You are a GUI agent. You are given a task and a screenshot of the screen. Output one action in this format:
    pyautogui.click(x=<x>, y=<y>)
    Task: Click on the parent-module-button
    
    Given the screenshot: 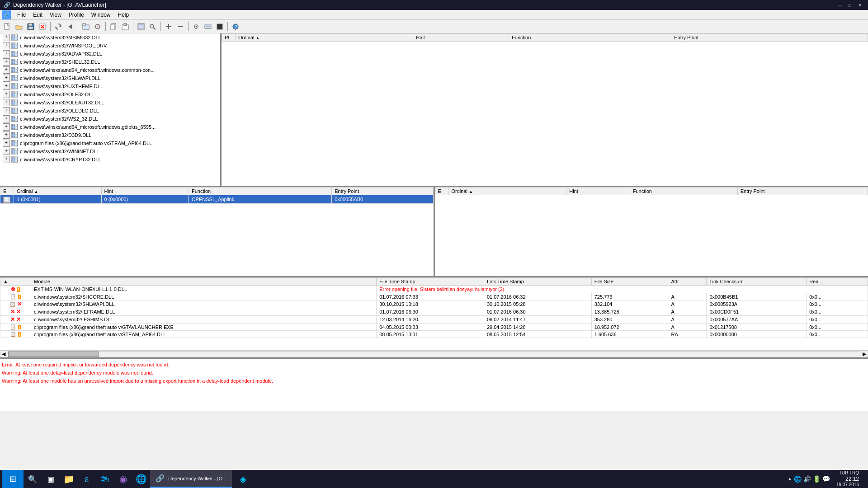 What is the action you would take?
    pyautogui.click(x=86, y=27)
    